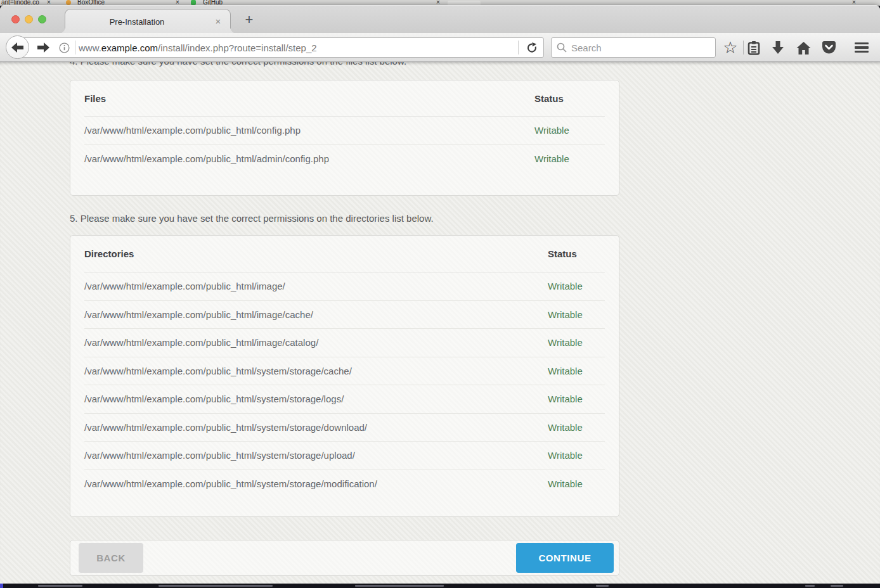 This screenshot has height=588, width=880. I want to click on background-window-bottom-strip, so click(440, 585).